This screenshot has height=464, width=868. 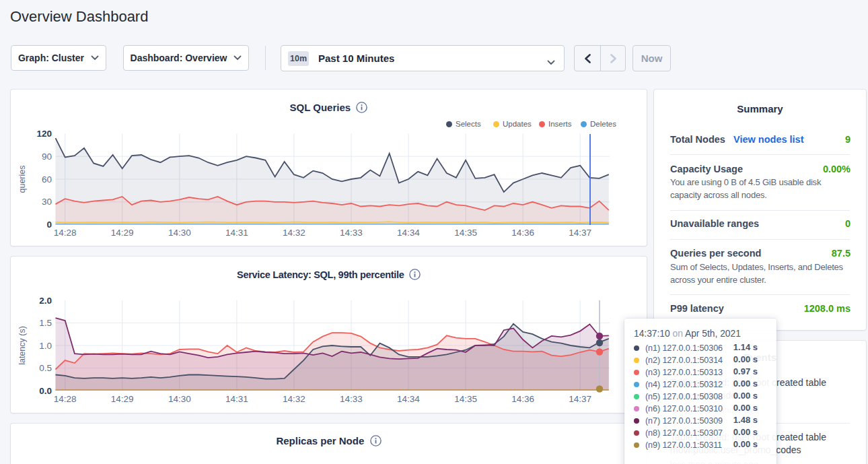 What do you see at coordinates (22, 345) in the screenshot?
I see `svg-text: latency (s)` at bounding box center [22, 345].